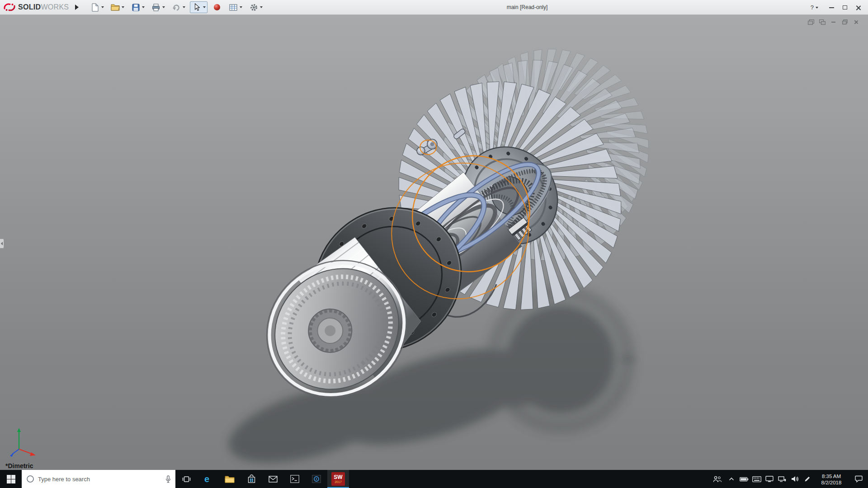 This screenshot has height=488, width=868. I want to click on taskbar-search-input: Type here to search, so click(99, 479).